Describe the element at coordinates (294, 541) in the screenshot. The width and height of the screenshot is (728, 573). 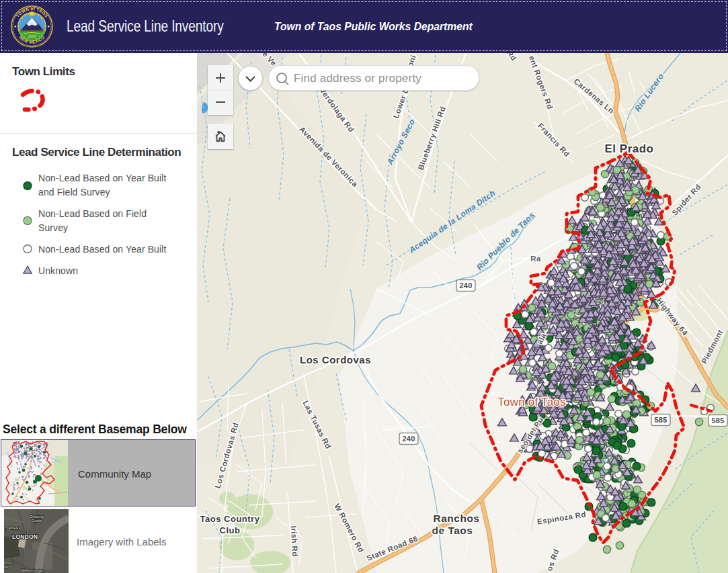
I see `svg-text: Irish Rd` at that location.